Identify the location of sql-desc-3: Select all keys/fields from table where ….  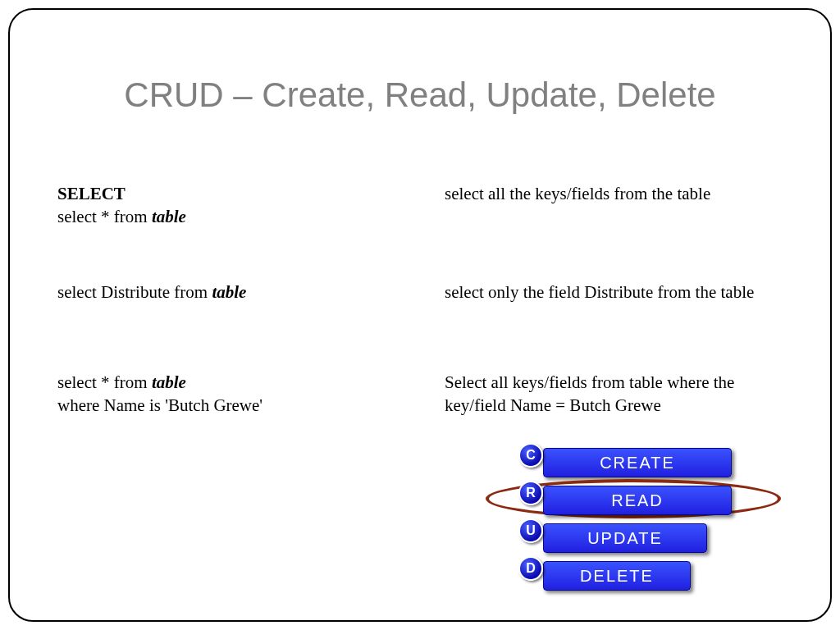
(625, 394).